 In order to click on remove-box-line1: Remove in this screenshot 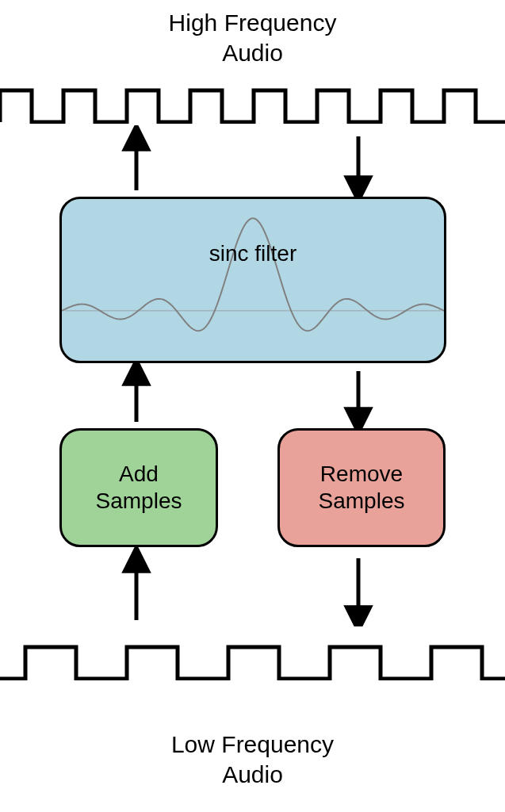, I will do `click(362, 474)`.